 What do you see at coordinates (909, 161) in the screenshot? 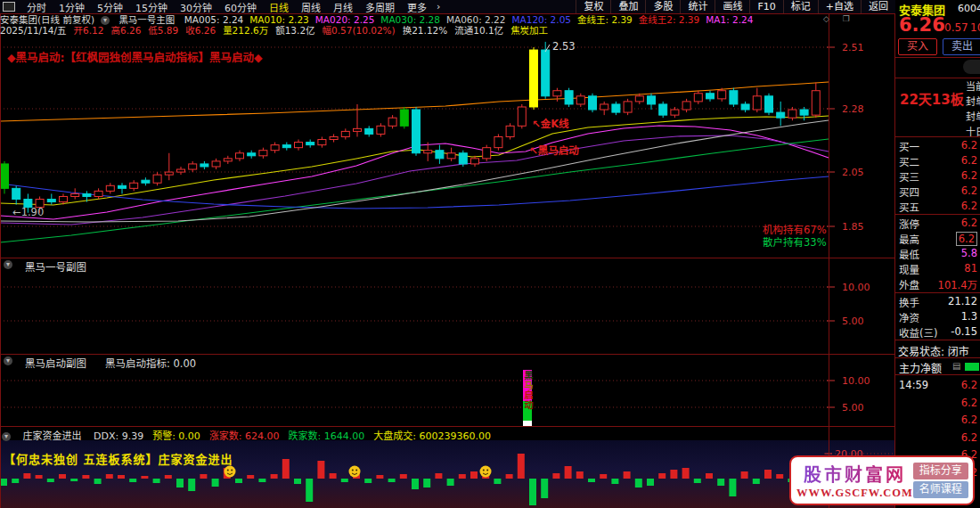
I see `order-label-1: 买二` at bounding box center [909, 161].